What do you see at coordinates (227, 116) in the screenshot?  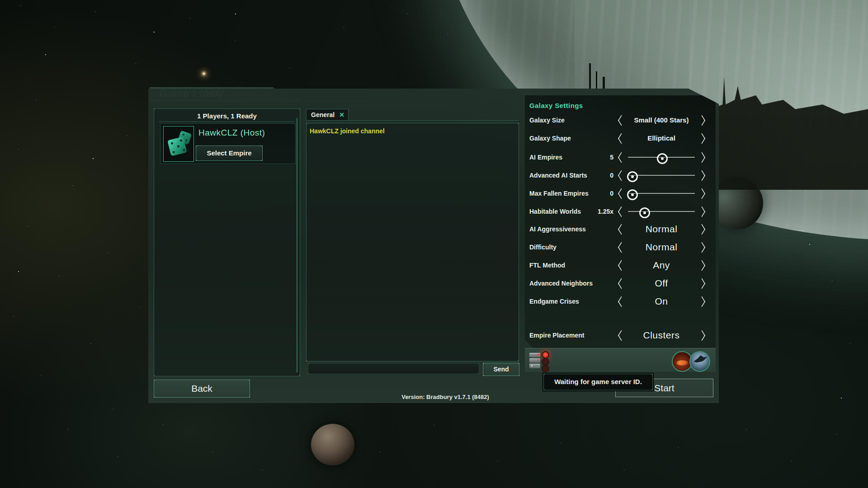 I see `players-count-header: 1 Players, 1 Ready` at bounding box center [227, 116].